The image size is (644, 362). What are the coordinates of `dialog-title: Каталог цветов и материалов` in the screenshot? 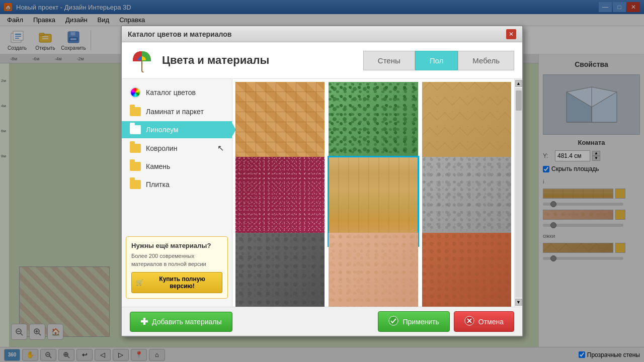 It's located at (180, 34).